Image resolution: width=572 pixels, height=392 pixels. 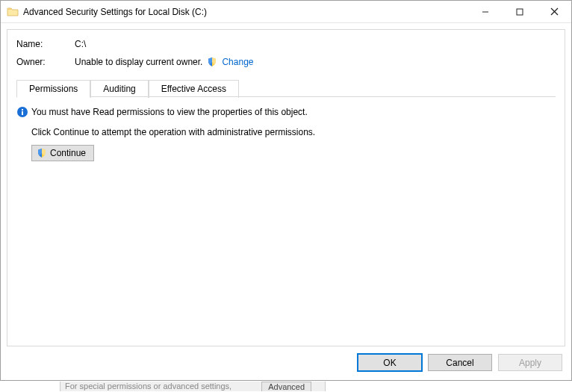 I want to click on continue-label: Continue, so click(x=68, y=153).